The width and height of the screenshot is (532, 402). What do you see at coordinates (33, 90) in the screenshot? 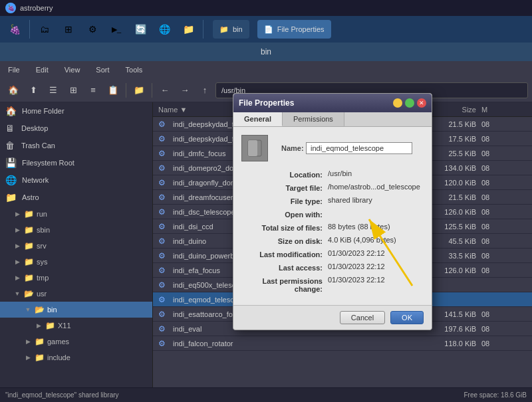
I see `toolbar-up-btn: ⬆` at bounding box center [33, 90].